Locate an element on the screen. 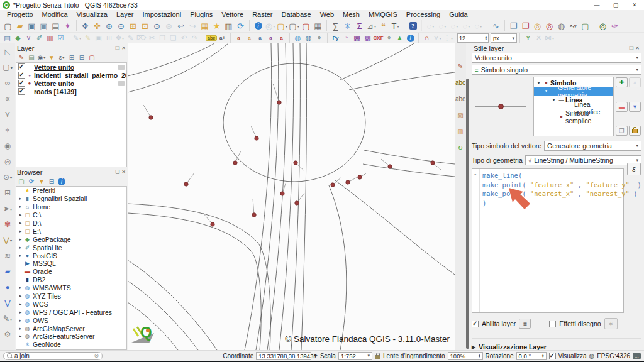 Image resolution: width=644 pixels, height=362 pixels. pan-to-selection-icon: ✜ is located at coordinates (97, 26).